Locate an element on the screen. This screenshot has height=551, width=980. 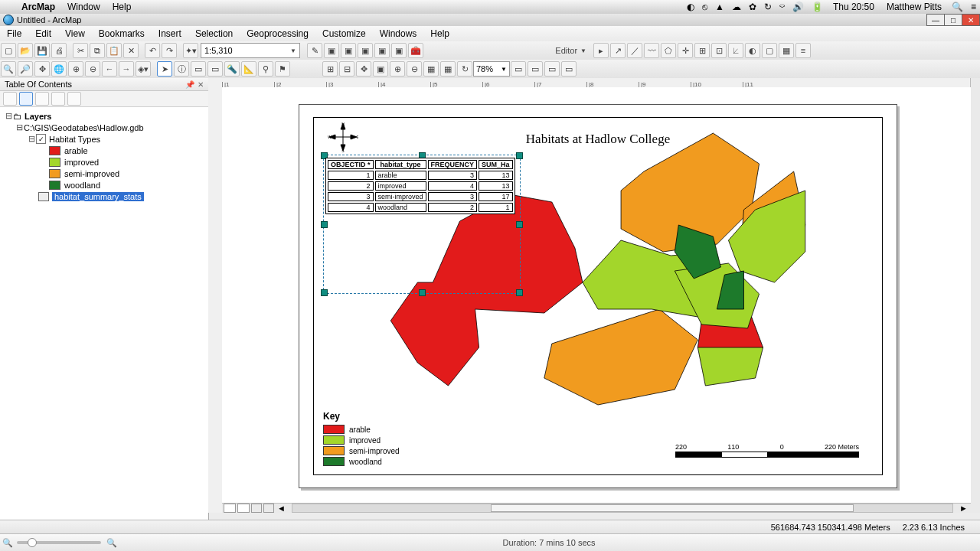
mac-menubar: ArcMap Window Help ◐ ⎋ ▲ ☁ ✿ ↻ ⌔ 🔊 🔋 Thu… is located at coordinates (490, 8).